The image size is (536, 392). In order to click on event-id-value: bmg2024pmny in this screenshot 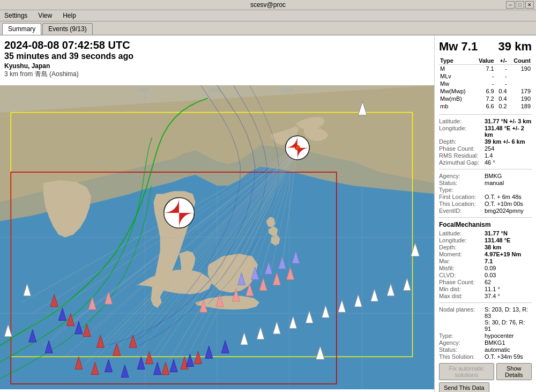, I will do `click(504, 211)`.